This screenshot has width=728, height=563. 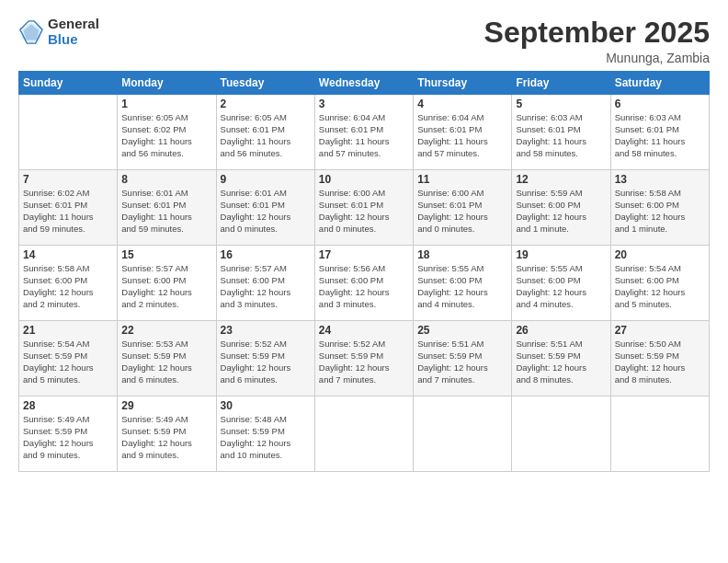 I want to click on day-number: 7, so click(x=68, y=179).